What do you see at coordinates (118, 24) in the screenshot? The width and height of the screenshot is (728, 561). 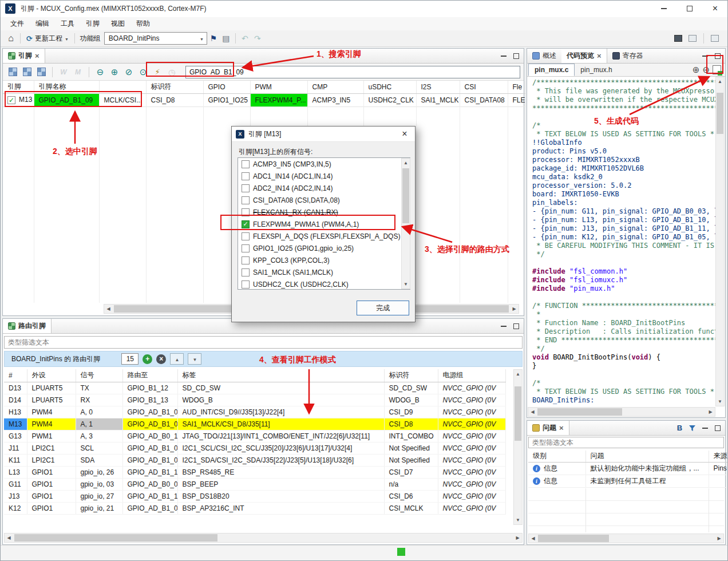 I see `menu-view: 视图` at bounding box center [118, 24].